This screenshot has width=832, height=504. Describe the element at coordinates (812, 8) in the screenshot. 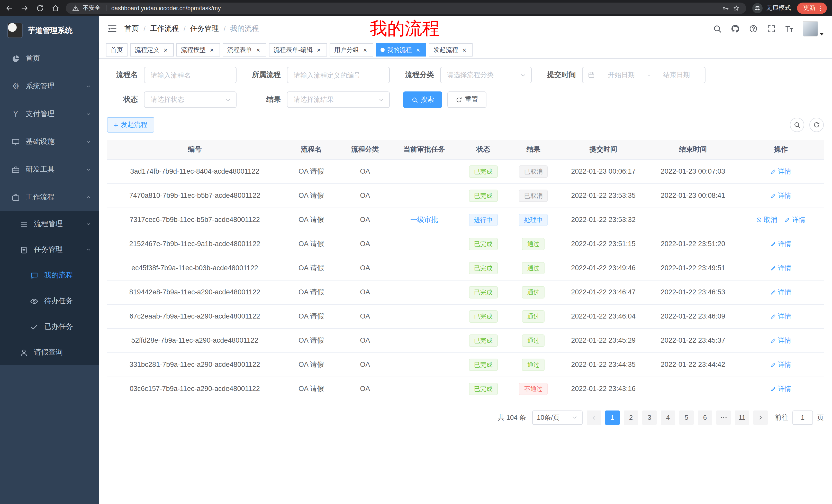

I see `chrome-update-button: 更新` at that location.